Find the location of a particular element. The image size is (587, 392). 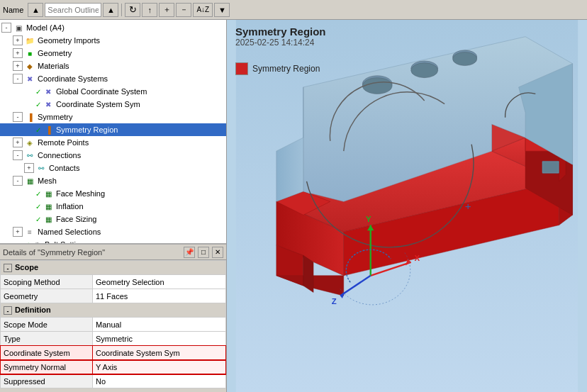

section-toggle-Scope: - is located at coordinates (8, 268).